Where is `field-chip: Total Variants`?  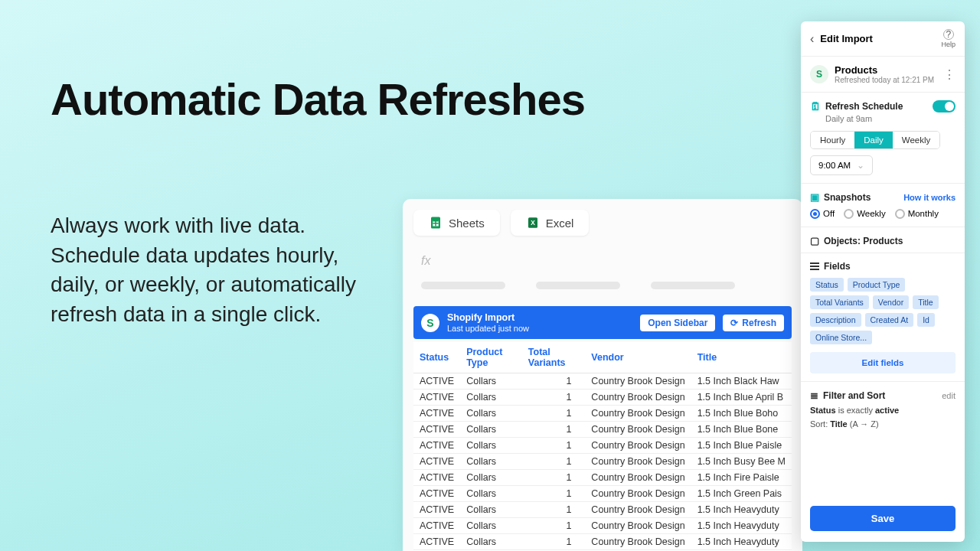
field-chip: Total Variants is located at coordinates (839, 302).